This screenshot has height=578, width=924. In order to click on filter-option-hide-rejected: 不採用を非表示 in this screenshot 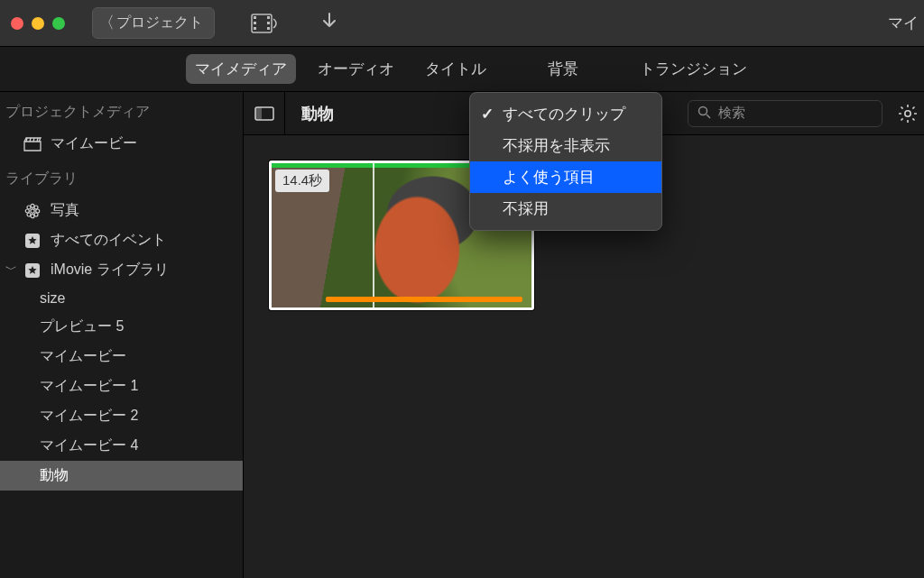, I will do `click(566, 146)`.